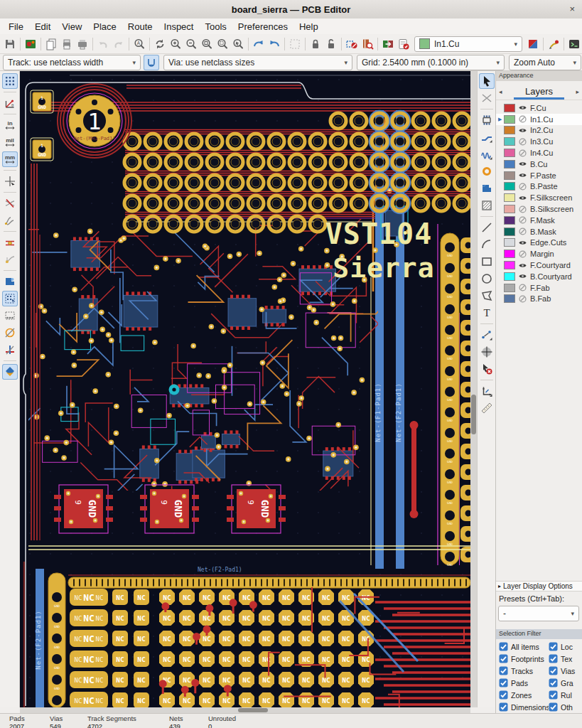  I want to click on delete-tool-icon, so click(487, 369).